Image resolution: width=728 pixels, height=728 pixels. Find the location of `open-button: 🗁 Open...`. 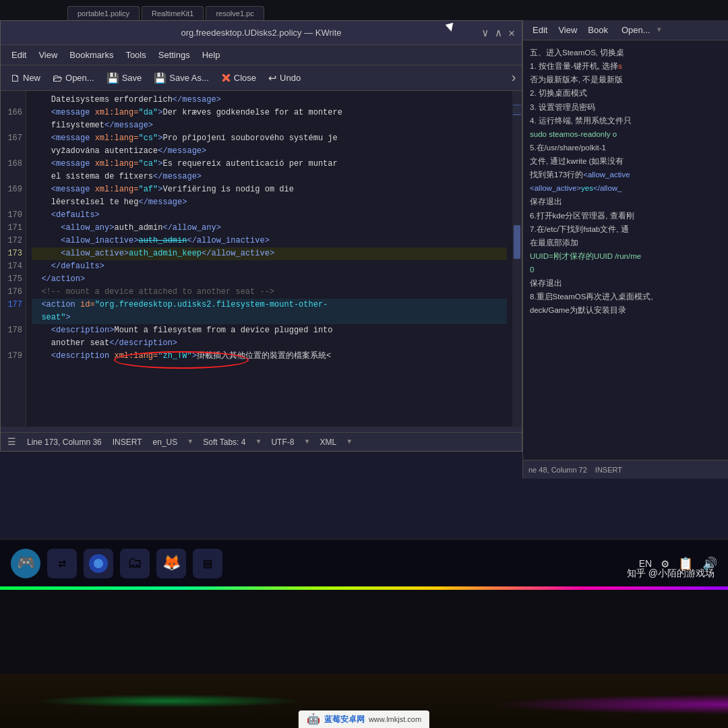

open-button: 🗁 Open... is located at coordinates (73, 78).